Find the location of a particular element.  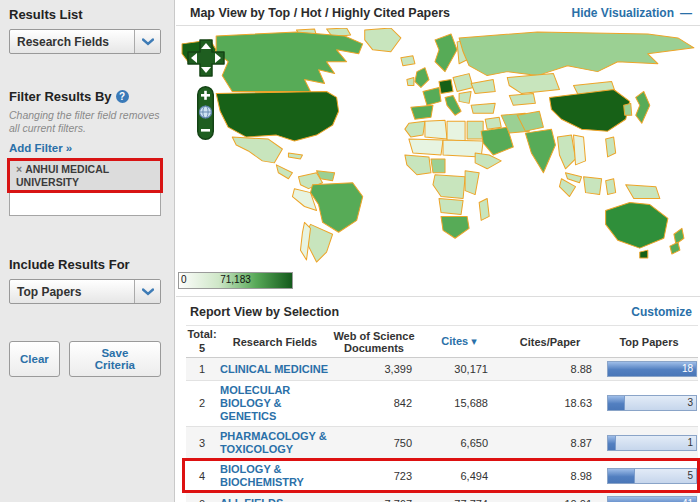

table-header-row: Total:5 Research Fields Web of Science D… is located at coordinates (442, 342).